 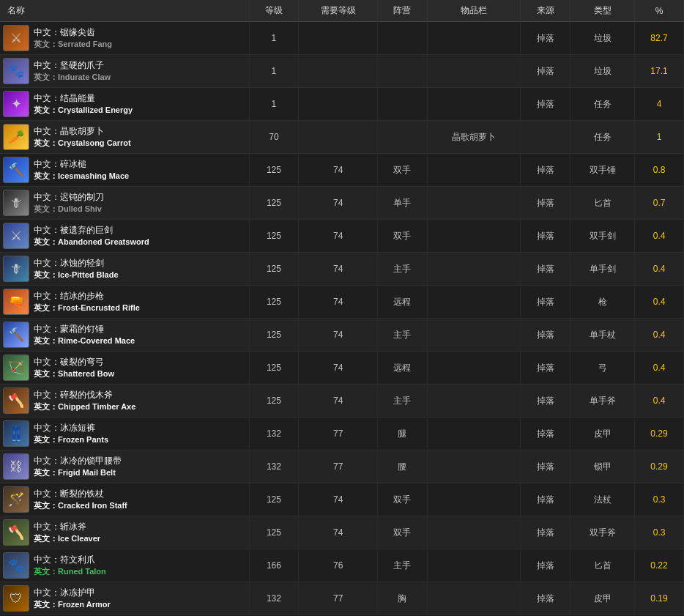 I want to click on item-icon-symbol: 🪓, so click(x=16, y=532).